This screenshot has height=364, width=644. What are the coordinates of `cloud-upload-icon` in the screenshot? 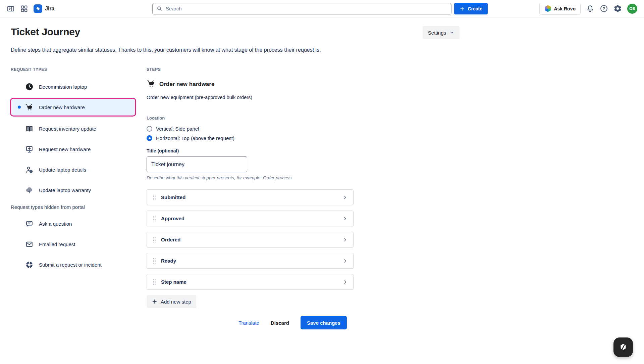 It's located at (29, 190).